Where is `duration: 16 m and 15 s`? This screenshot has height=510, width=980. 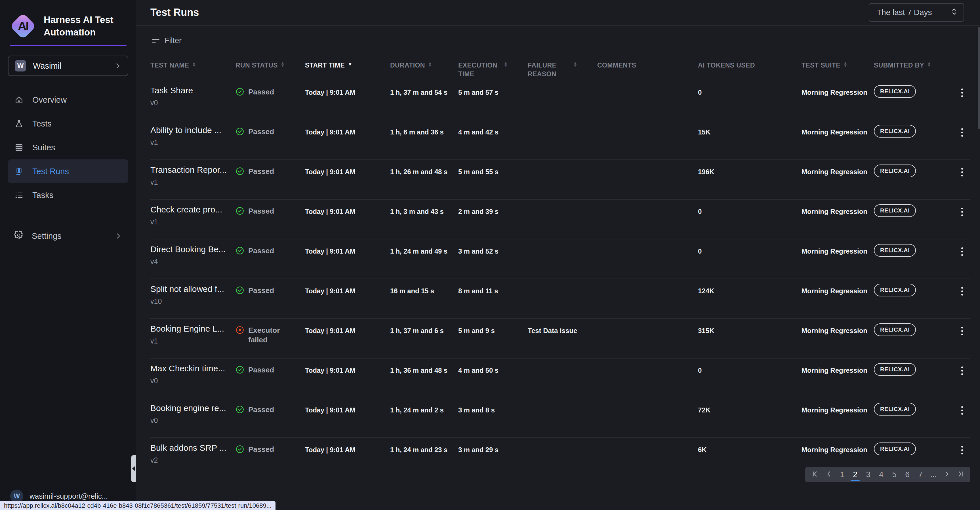
duration: 16 m and 15 s is located at coordinates (424, 287).